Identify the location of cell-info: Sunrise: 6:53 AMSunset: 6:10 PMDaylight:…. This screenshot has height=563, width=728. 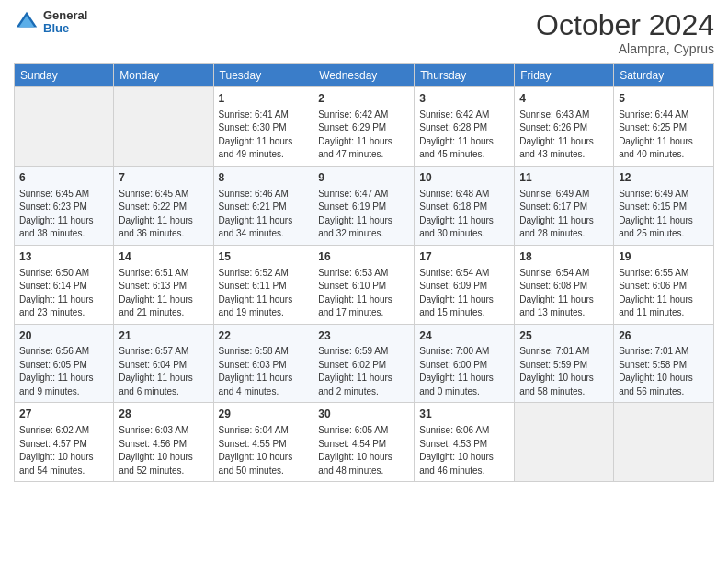
(364, 293).